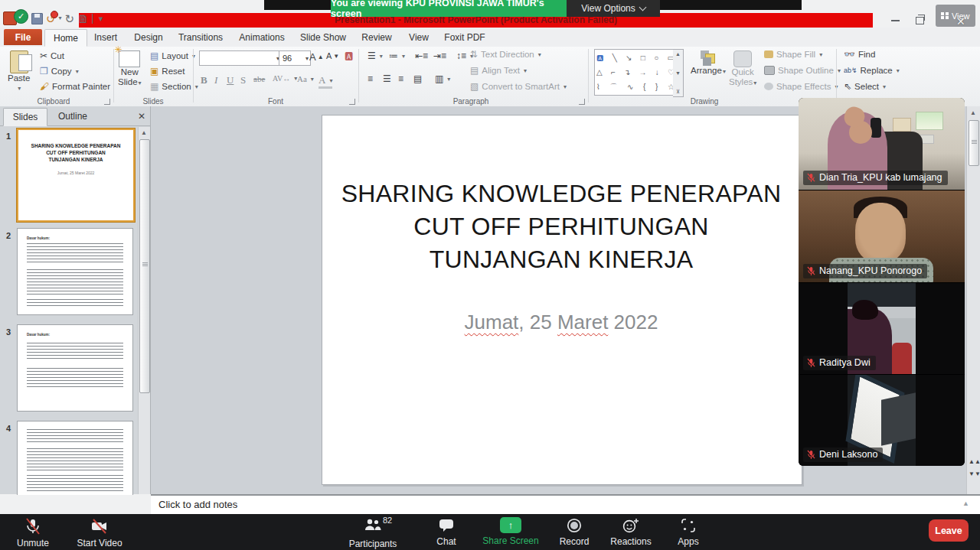 This screenshot has height=550, width=980. What do you see at coordinates (401, 79) in the screenshot?
I see `align-right-button: ≡` at bounding box center [401, 79].